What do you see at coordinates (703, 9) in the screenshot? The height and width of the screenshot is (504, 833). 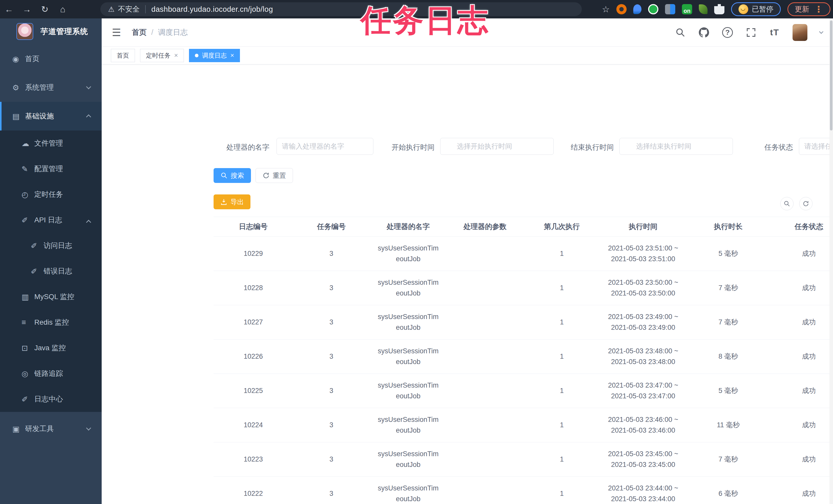 I see `extension-leaf-icon` at bounding box center [703, 9].